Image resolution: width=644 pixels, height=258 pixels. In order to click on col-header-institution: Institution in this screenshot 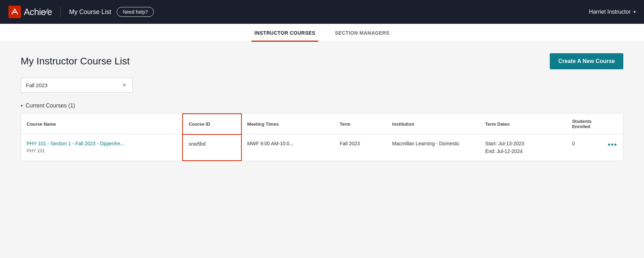, I will do `click(433, 124)`.